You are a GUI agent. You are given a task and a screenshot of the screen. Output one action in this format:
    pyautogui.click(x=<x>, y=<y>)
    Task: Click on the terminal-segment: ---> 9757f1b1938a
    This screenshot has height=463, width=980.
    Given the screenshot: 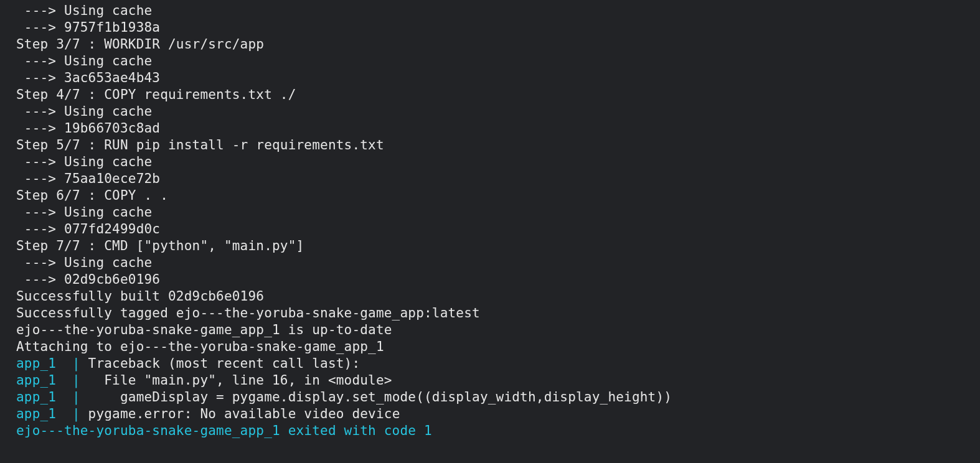 What is the action you would take?
    pyautogui.click(x=88, y=27)
    